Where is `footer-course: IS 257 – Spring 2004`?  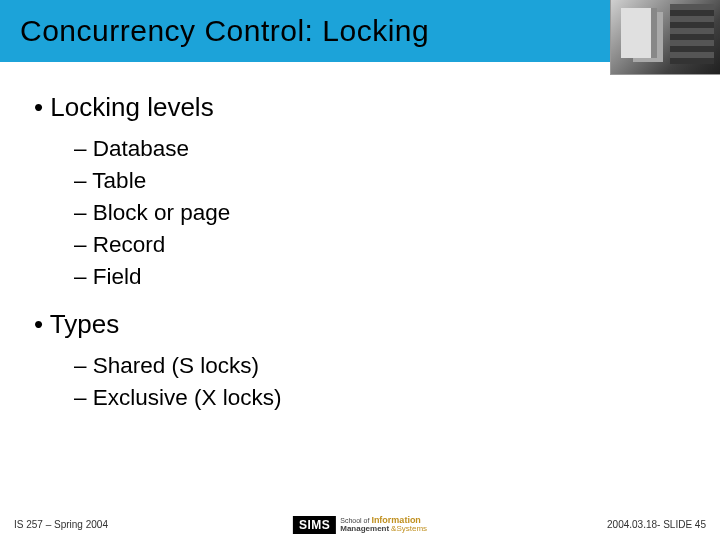
footer-course: IS 257 – Spring 2004 is located at coordinates (61, 524).